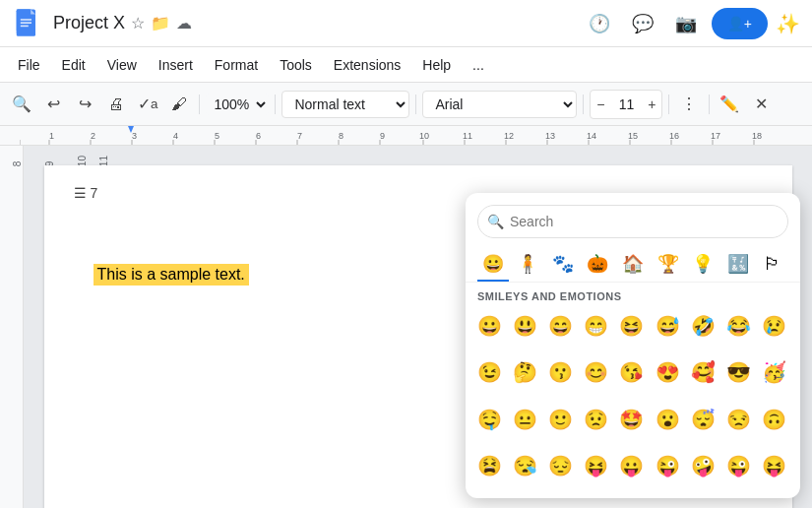  I want to click on title-bar: Project X ☆ 📁 ☁ 🕐 💬 📷 👤+ ✨, so click(406, 24).